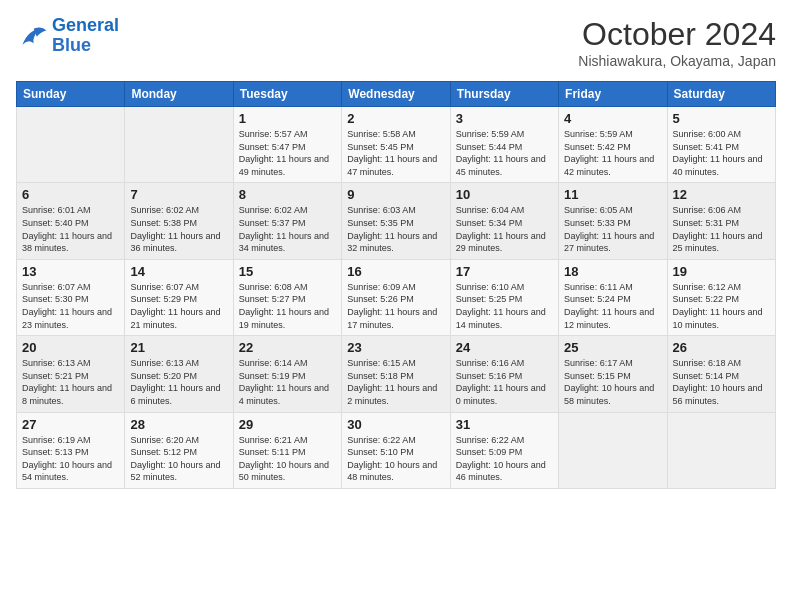  I want to click on day-number: 13, so click(70, 272).